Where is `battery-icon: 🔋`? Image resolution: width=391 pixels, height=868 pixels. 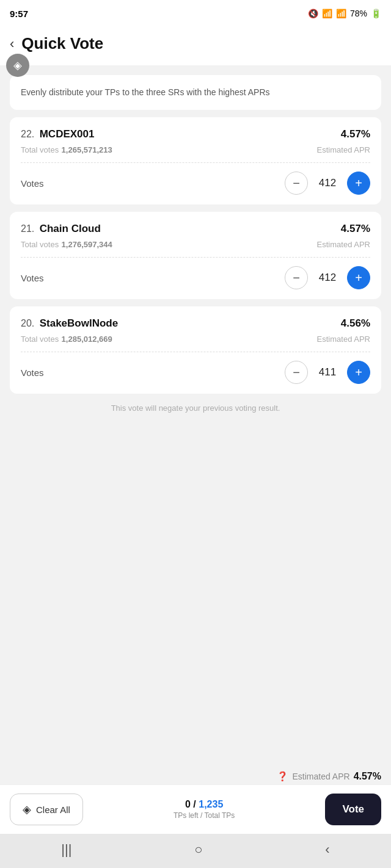
battery-icon: 🔋 is located at coordinates (376, 13).